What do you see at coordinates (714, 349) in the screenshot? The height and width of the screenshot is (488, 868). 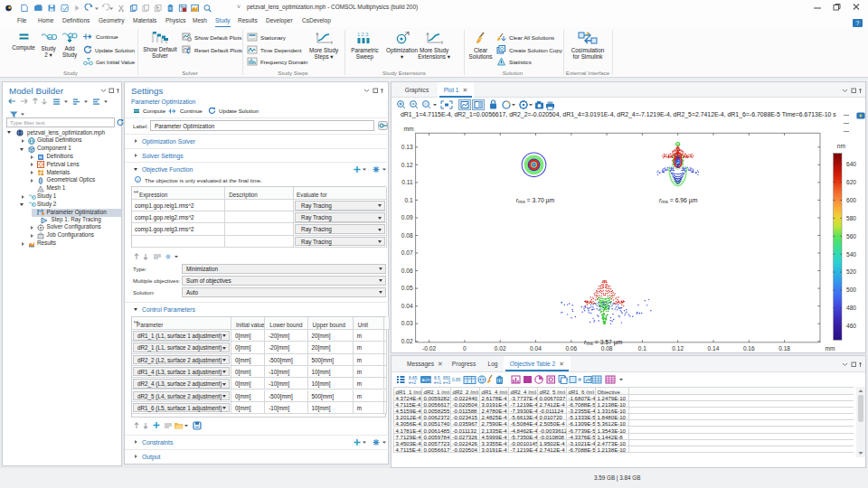 I see `svg-text: 0.14` at bounding box center [714, 349].